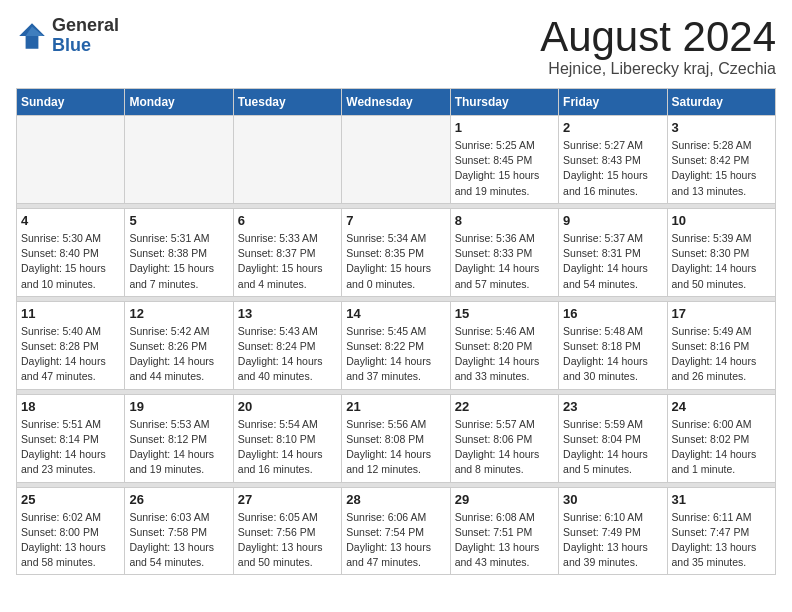 The height and width of the screenshot is (612, 792). I want to click on calendar-cell: 30Sunrise: 6:10 AMSunset: 7:49 PMDayligh…, so click(613, 531).